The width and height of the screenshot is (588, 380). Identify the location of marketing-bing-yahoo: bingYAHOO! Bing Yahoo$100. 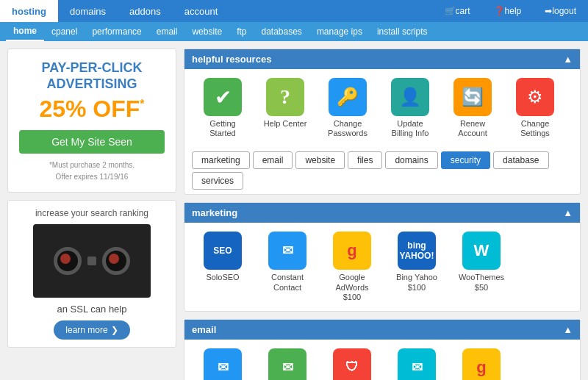
(417, 267).